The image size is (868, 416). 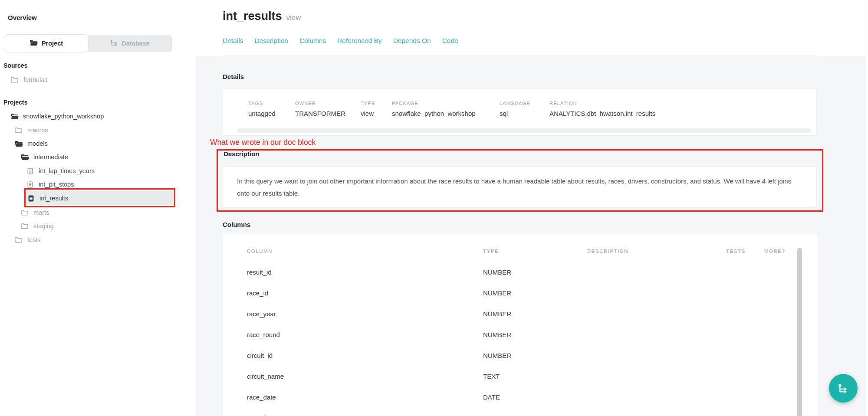 What do you see at coordinates (260, 251) in the screenshot?
I see `column-header-column: COLUMN` at bounding box center [260, 251].